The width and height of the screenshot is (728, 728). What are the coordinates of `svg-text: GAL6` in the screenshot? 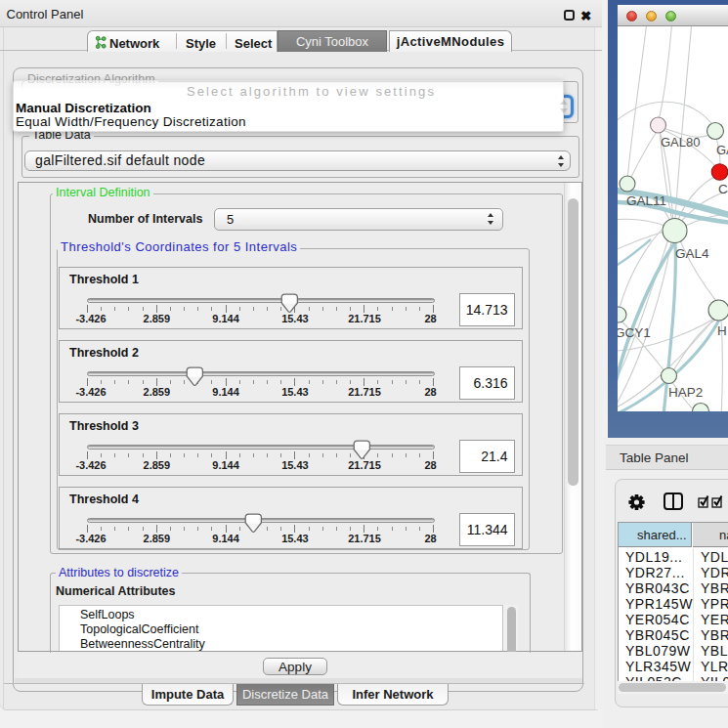 It's located at (722, 150).